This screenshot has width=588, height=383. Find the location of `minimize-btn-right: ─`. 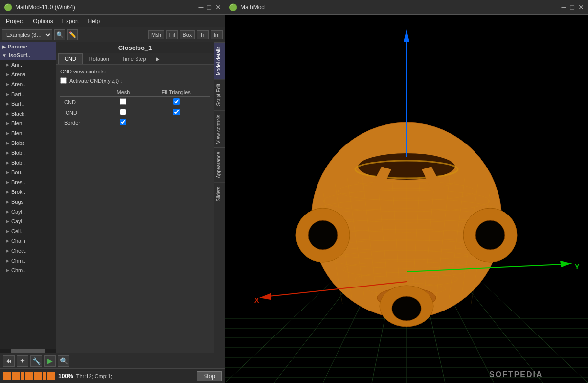

minimize-btn-right: ─ is located at coordinates (564, 7).